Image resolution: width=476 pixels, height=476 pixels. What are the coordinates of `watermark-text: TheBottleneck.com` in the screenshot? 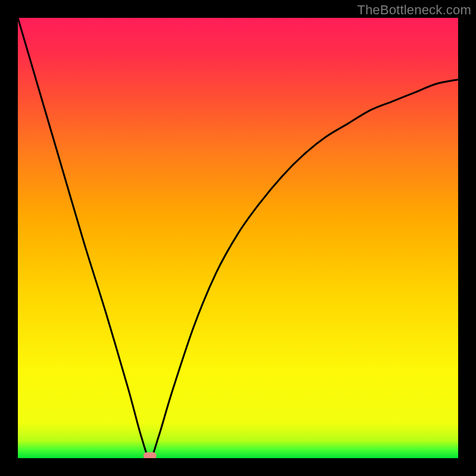 It's located at (414, 10).